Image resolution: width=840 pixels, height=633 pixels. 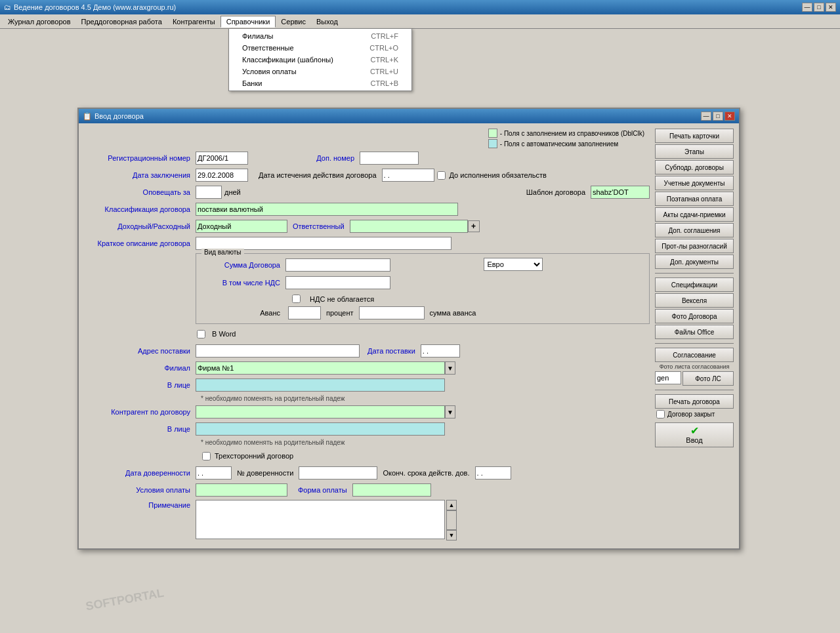 I want to click on otvet-add-button: +, so click(x=474, y=226).